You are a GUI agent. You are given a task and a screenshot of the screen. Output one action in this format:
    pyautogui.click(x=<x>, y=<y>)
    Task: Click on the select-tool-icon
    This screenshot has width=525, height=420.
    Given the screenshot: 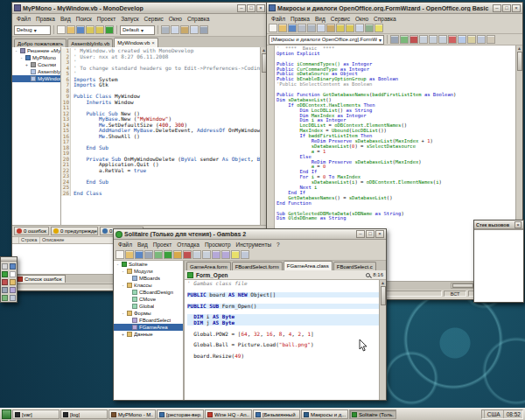 What is the action you would take?
    pyautogui.click(x=5, y=266)
    